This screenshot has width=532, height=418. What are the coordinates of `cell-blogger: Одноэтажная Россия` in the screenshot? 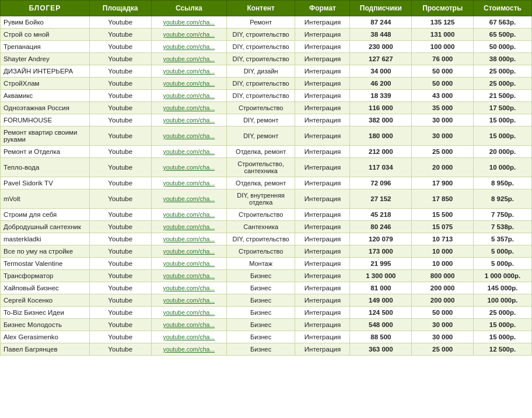 It's located at (46, 108).